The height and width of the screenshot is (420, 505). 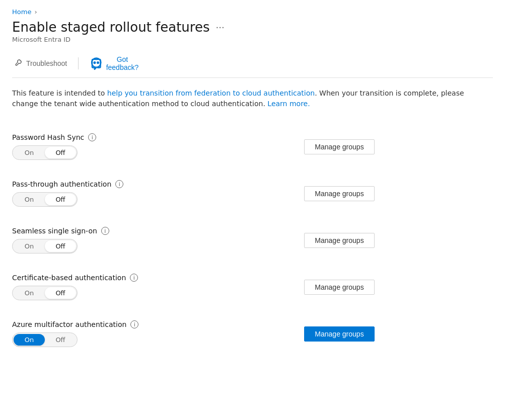 I want to click on feature-row-seamless-sso: Seamless single sign-on i On Off Manage …, so click(x=253, y=240).